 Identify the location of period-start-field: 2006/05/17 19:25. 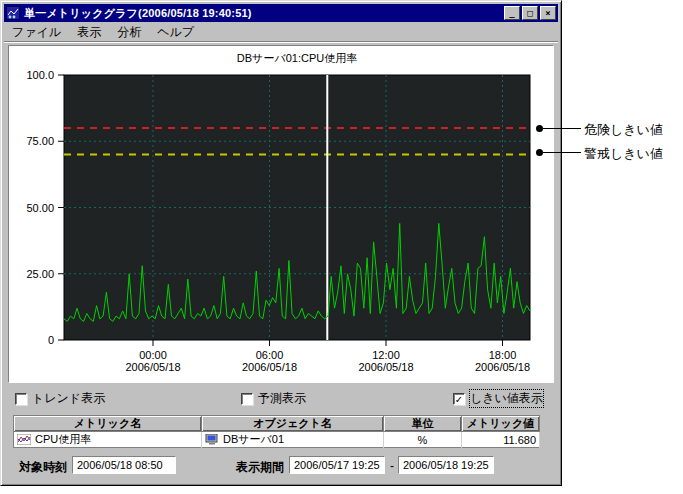
(337, 465).